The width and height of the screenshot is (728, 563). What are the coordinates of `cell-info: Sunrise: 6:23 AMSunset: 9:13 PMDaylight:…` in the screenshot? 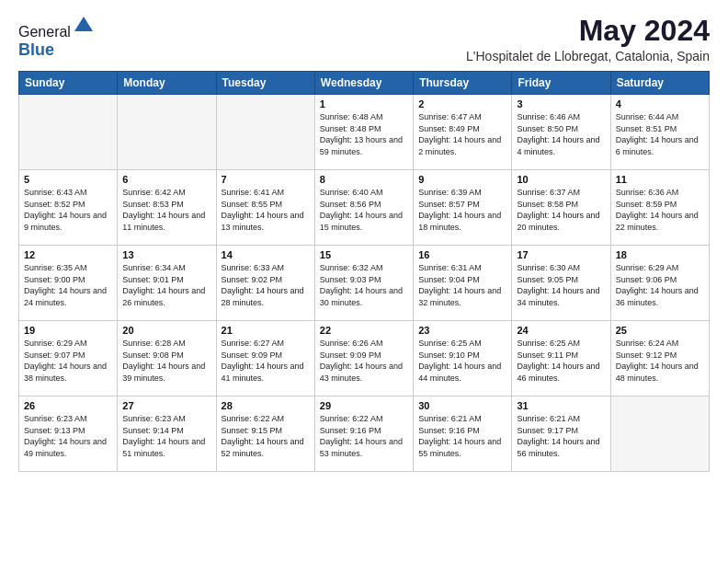 It's located at (68, 436).